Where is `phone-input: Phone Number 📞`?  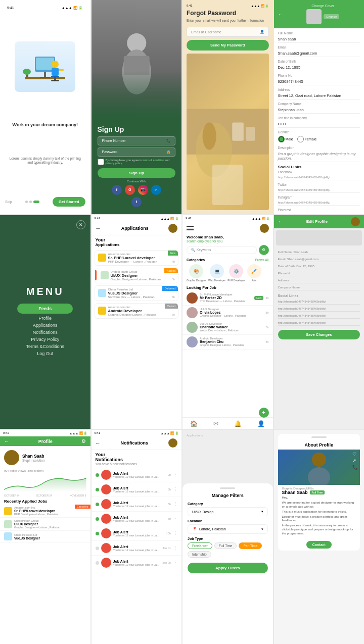
phone-input: Phone Number 📞 is located at coordinates (136, 141).